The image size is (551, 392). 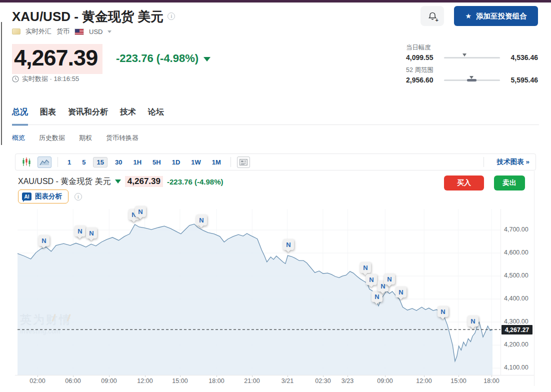 What do you see at coordinates (432, 16) in the screenshot?
I see `alert-button: +` at bounding box center [432, 16].